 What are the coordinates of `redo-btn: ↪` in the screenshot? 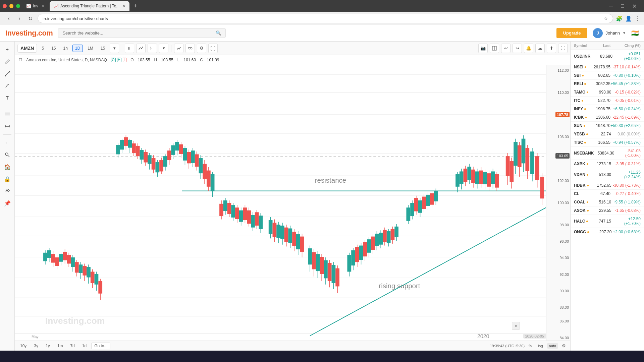 It's located at (517, 48).